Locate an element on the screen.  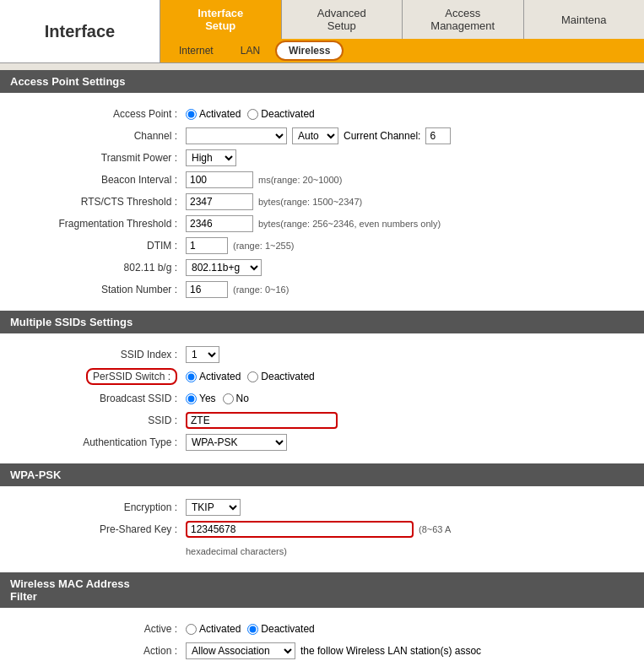
active-radio-group: Activated Deactivated is located at coordinates (250, 629).